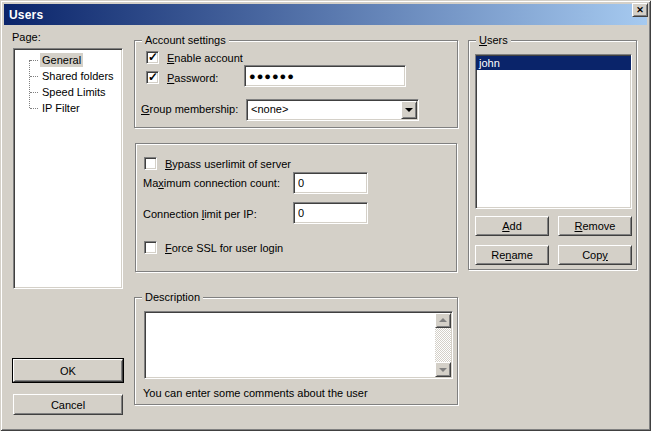  I want to click on rename-button: Rename, so click(512, 255).